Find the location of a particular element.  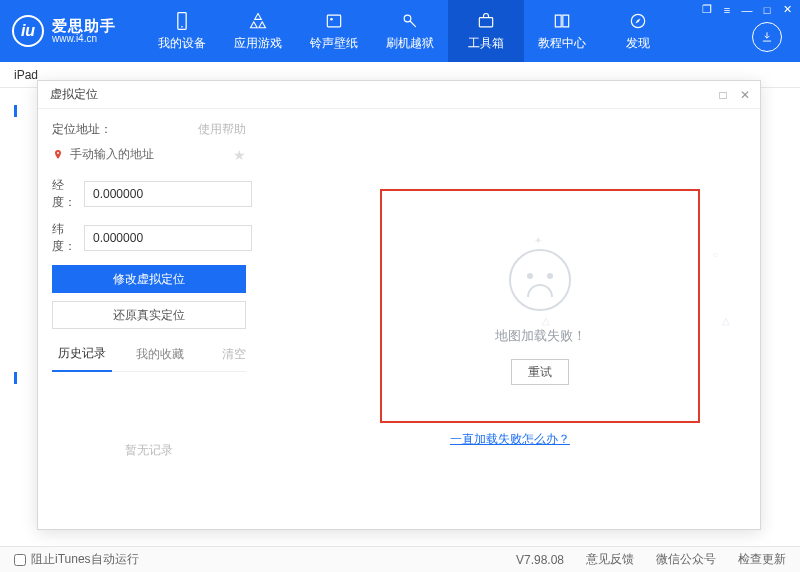

nav-flash: 刷机越狱 is located at coordinates (410, 31).